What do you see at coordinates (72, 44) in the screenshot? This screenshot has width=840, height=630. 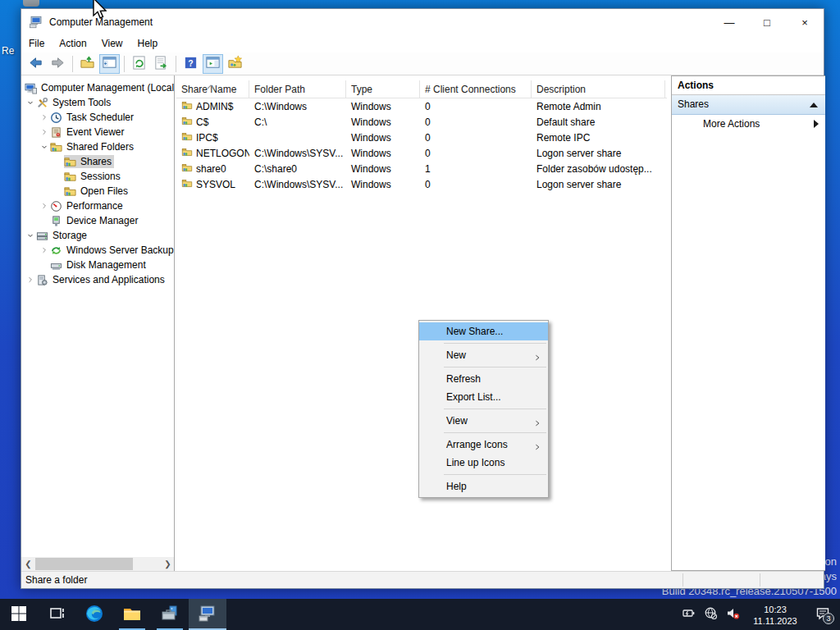 I see `menu-action: Action` at bounding box center [72, 44].